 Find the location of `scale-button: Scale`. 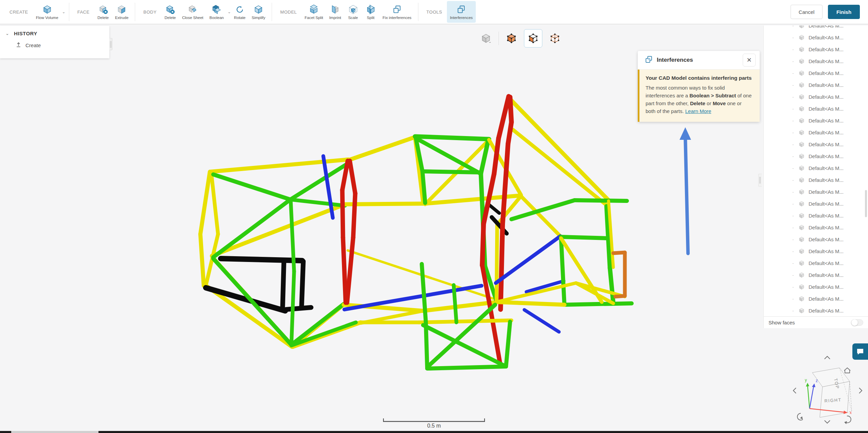

scale-button: Scale is located at coordinates (353, 12).